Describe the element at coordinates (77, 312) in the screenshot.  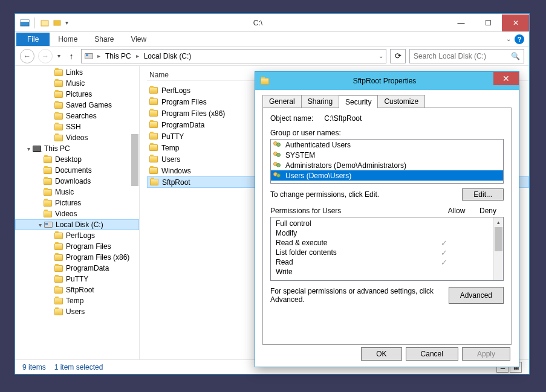
I see `tree-item: Users` at that location.